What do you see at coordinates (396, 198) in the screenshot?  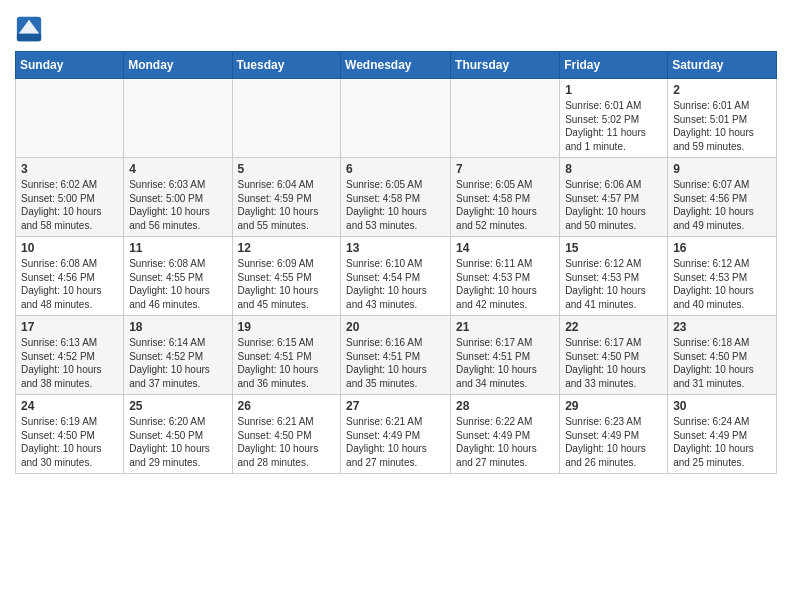 I see `calendar-cell: 6Sunrise: 6:05 AM Sunset: 4:58 PM Daylig…` at bounding box center [396, 198].